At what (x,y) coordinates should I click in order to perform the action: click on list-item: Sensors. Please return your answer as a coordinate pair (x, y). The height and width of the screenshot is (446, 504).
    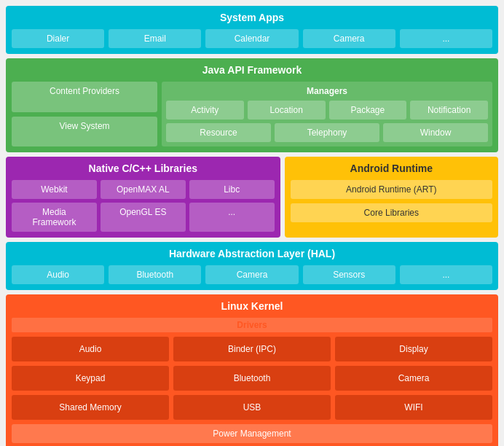
    Looking at the image, I should click on (350, 275).